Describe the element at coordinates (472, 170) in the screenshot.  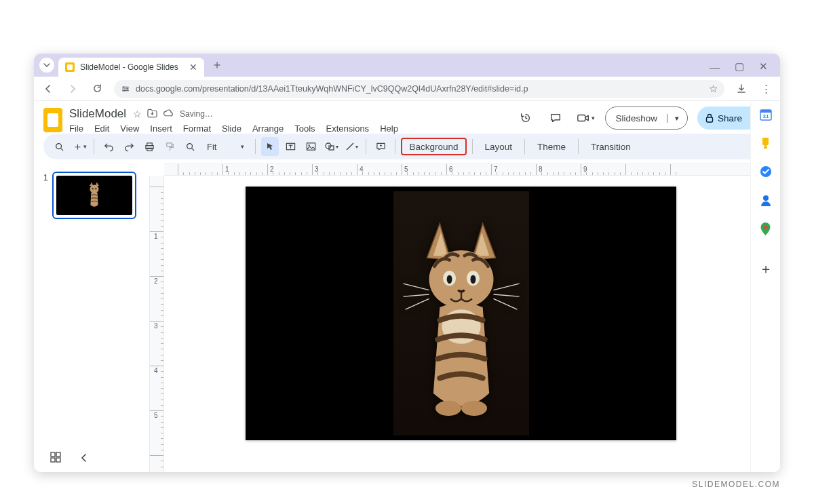
I see `horizontal-ruler` at that location.